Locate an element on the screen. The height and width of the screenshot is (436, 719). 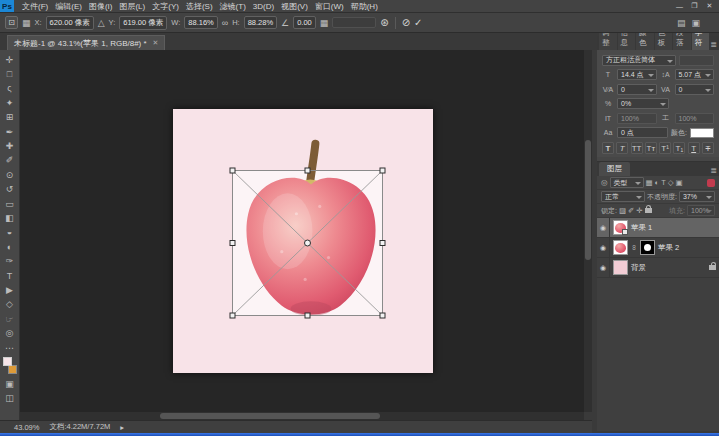
menu-select: 选择(S) is located at coordinates (200, 6).